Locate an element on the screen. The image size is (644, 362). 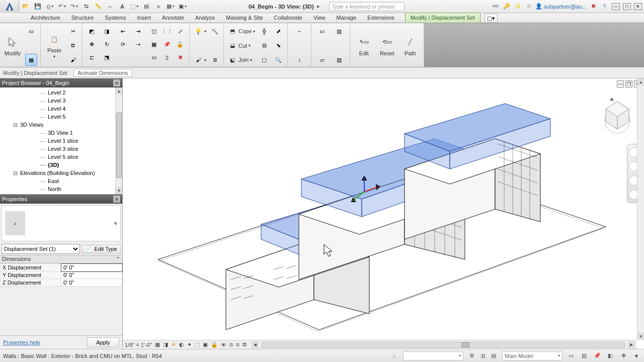
scale-button: 1/8" = 1'-0" is located at coordinates (138, 345).